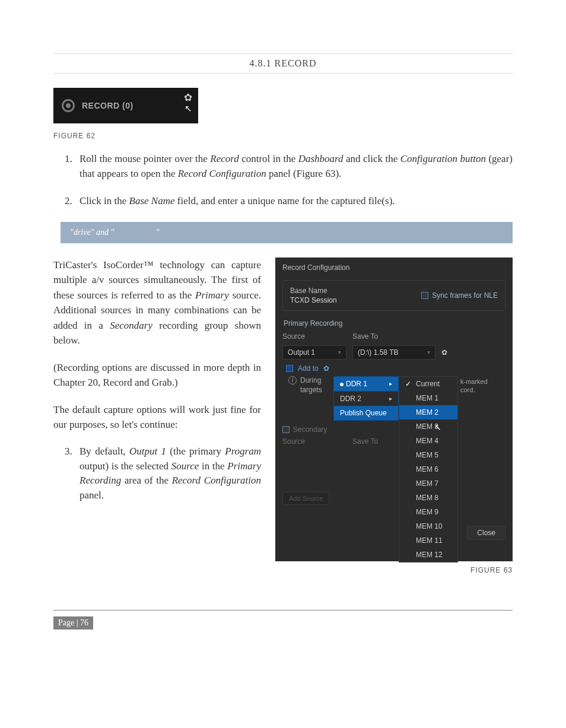  What do you see at coordinates (428, 498) in the screenshot?
I see `menu-item-mem8: MEM 8` at bounding box center [428, 498].